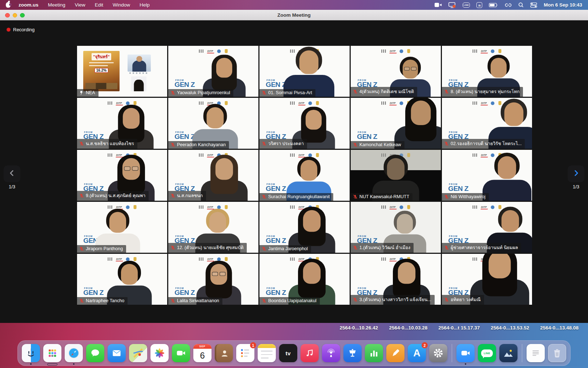  I want to click on dock-photos-icon, so click(160, 353).